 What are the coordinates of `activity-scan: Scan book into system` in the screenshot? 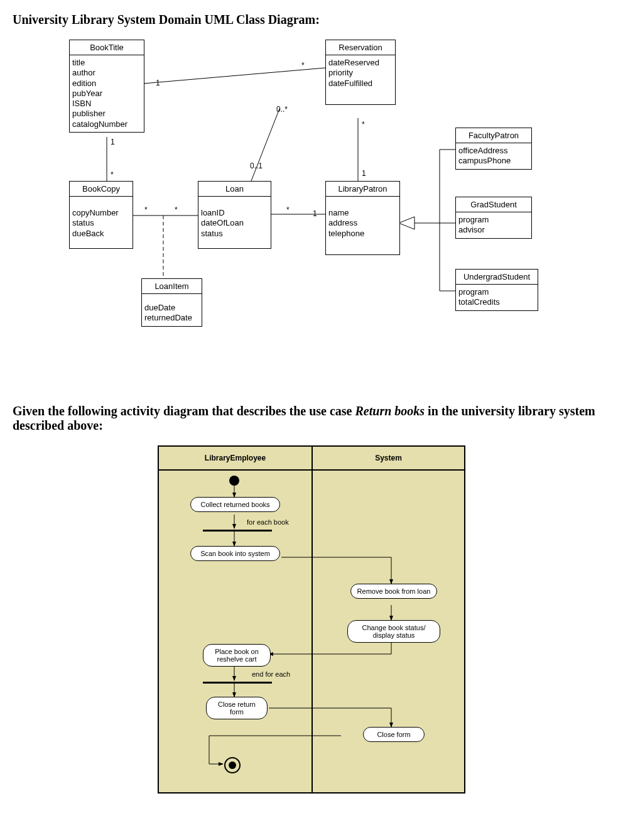 It's located at (235, 554).